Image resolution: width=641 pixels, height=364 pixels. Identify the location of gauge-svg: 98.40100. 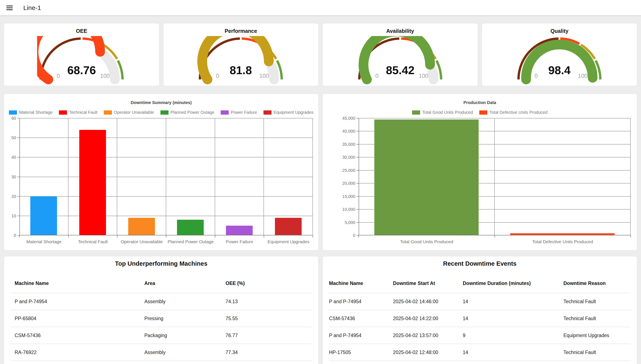
(559, 60).